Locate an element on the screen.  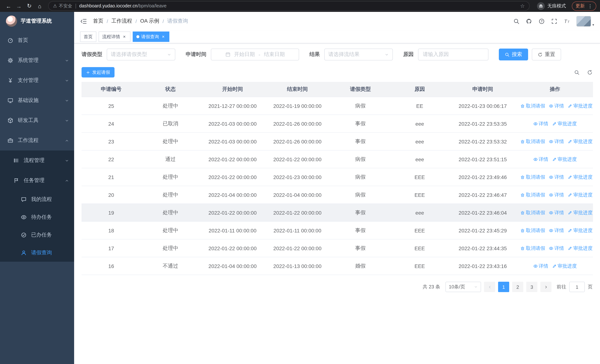
cell-leave-type: 婚假 is located at coordinates (360, 266).